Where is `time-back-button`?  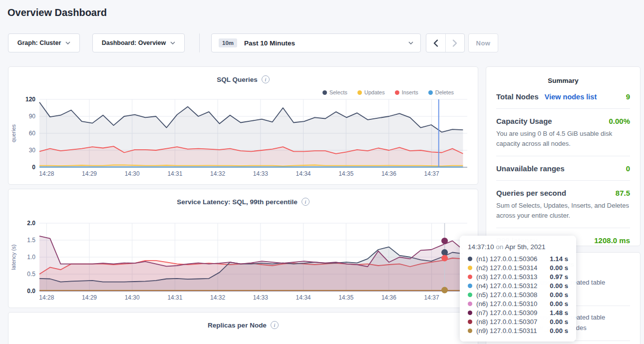
time-back-button is located at coordinates (436, 43).